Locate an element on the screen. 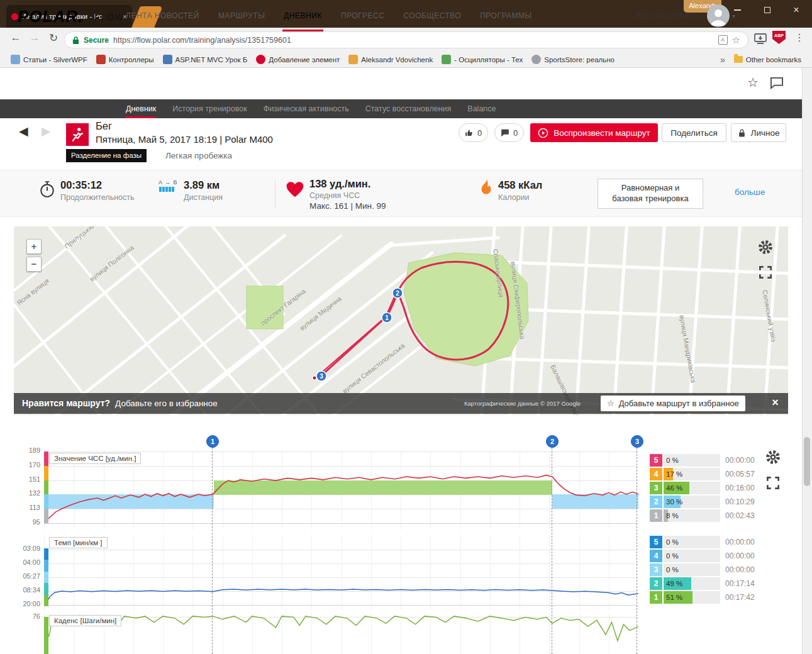 The height and width of the screenshot is (654, 812). bookmark-item: ASP.NET MVC Урок Б is located at coordinates (205, 60).